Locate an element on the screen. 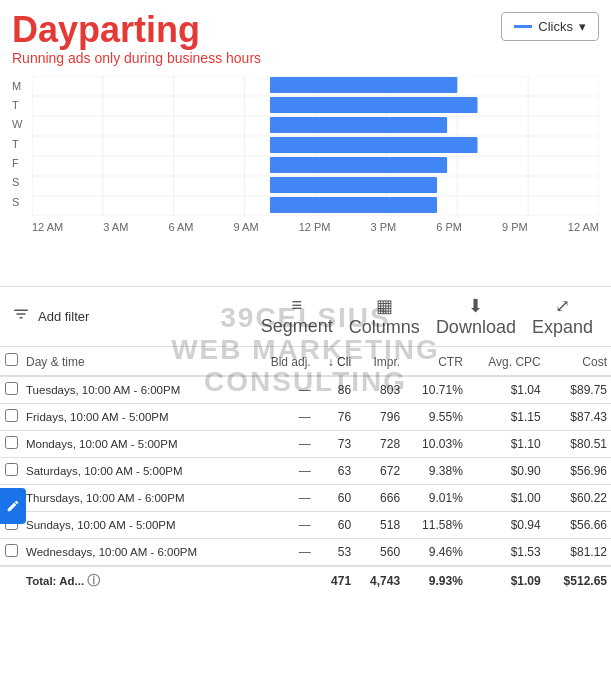  filter-bar: Add filter ≡ Segment ▦ Columns ⬇ Downloa… is located at coordinates (306, 316).